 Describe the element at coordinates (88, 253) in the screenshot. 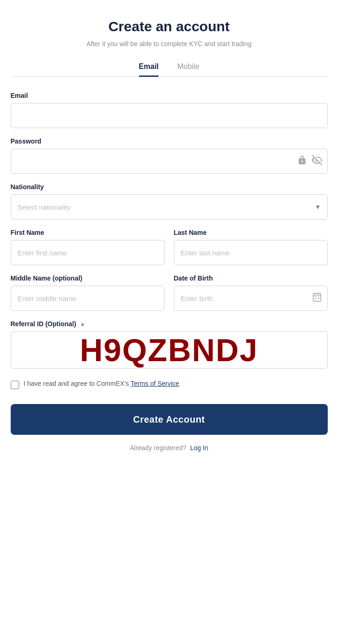

I see `first-name-input` at that location.